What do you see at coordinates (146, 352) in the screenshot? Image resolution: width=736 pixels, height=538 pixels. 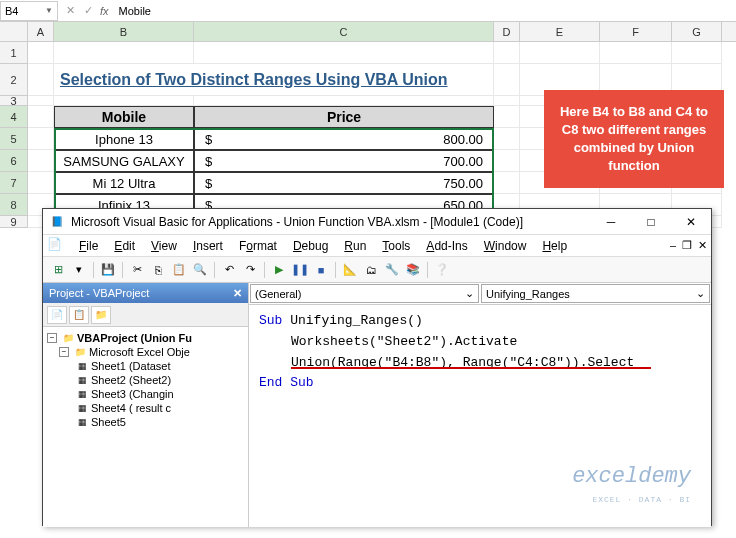 I see `tree-folder: −📁Microsoft Excel Obje` at bounding box center [146, 352].